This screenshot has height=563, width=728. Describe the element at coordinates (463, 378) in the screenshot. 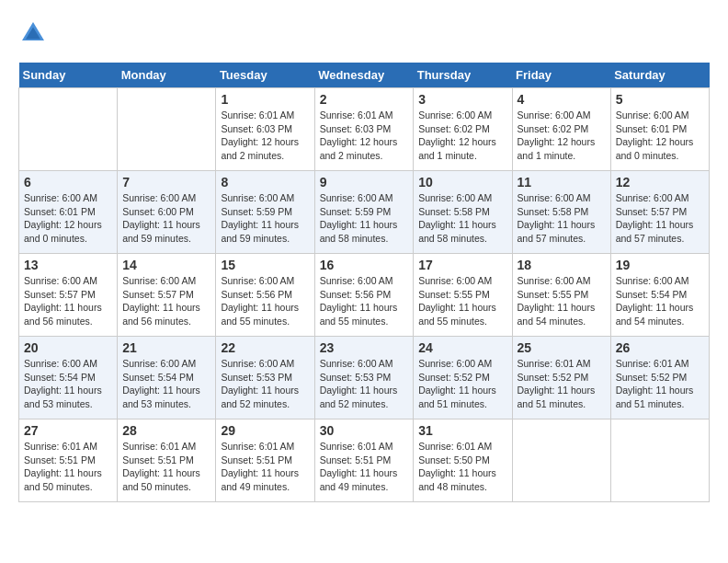

I see `calendar-cell: 24Sunrise: 6:00 AM Sunset: 5:52 PM Dayli…` at that location.